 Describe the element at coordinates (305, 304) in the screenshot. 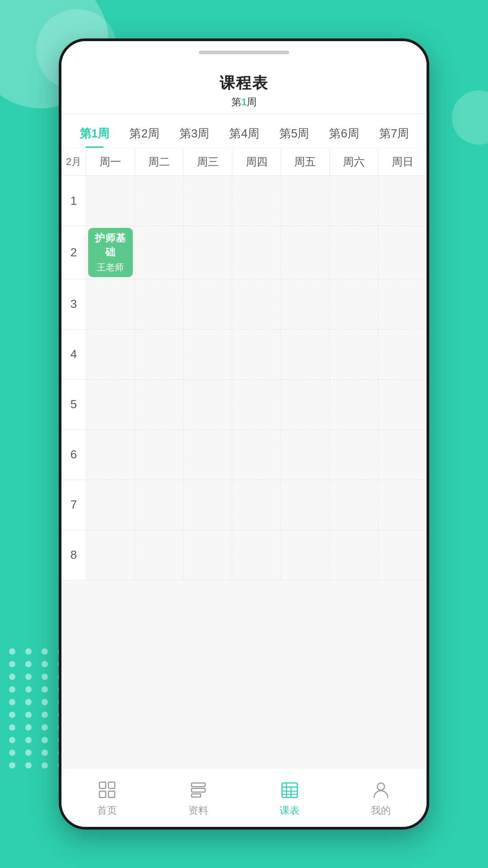

I see `cell-3-fri` at that location.